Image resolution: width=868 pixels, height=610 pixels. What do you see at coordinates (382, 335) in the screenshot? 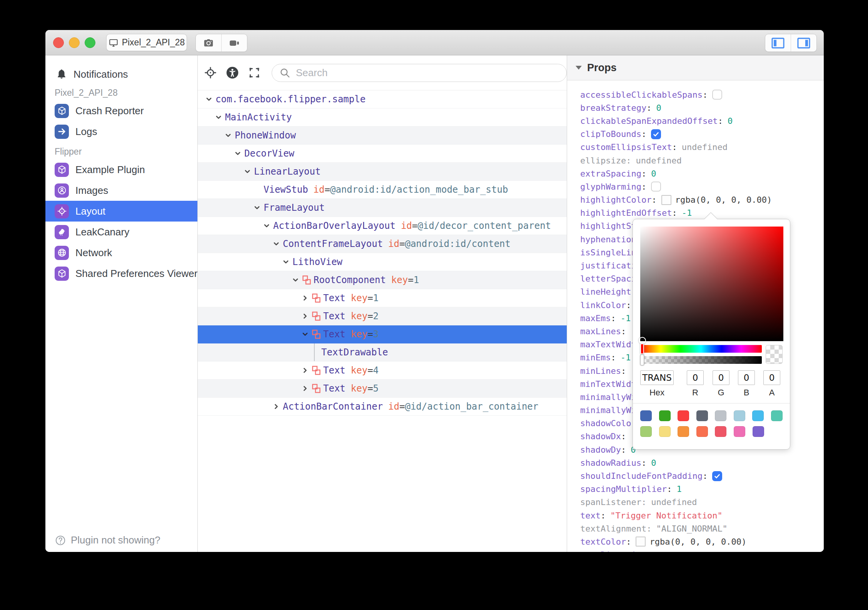
I see `tree-row-text: Textkey=3` at bounding box center [382, 335].